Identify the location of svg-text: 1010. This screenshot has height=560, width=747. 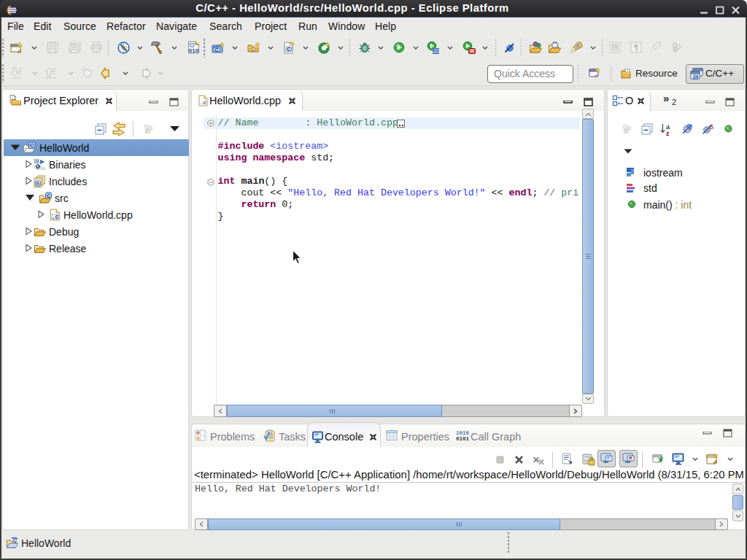
(462, 433).